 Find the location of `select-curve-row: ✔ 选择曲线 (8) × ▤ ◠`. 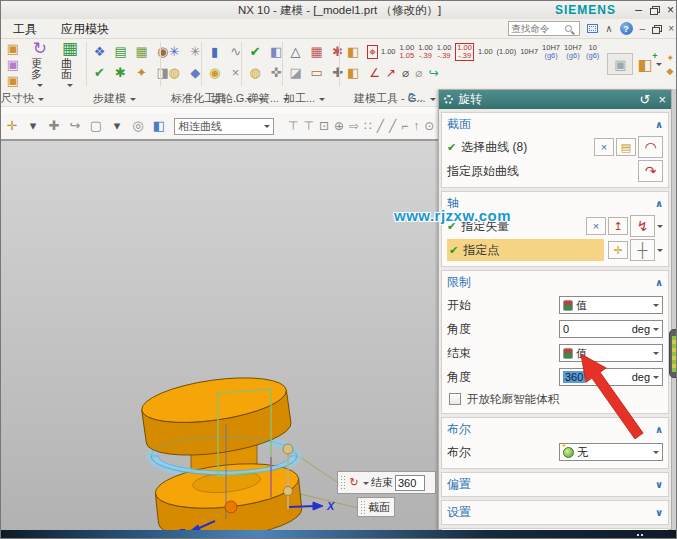

select-curve-row: ✔ 选择曲线 (8) × ▤ ◠ is located at coordinates (555, 147).